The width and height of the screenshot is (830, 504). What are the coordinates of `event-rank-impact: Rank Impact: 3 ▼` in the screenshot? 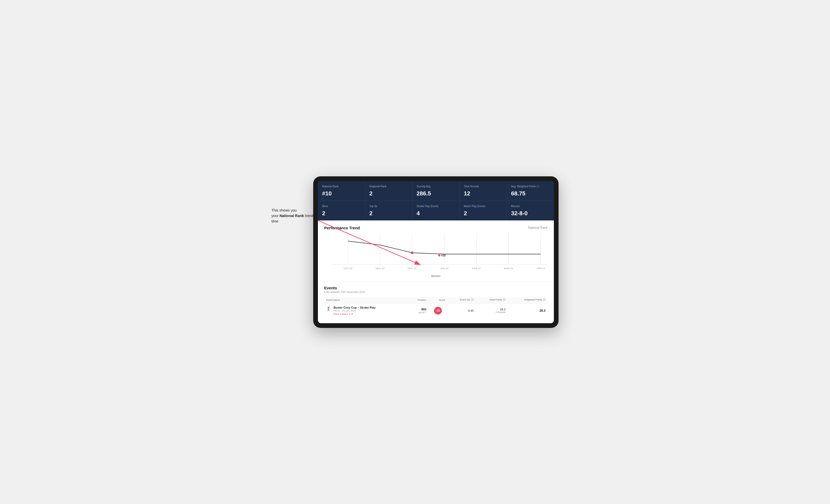 It's located at (354, 314).